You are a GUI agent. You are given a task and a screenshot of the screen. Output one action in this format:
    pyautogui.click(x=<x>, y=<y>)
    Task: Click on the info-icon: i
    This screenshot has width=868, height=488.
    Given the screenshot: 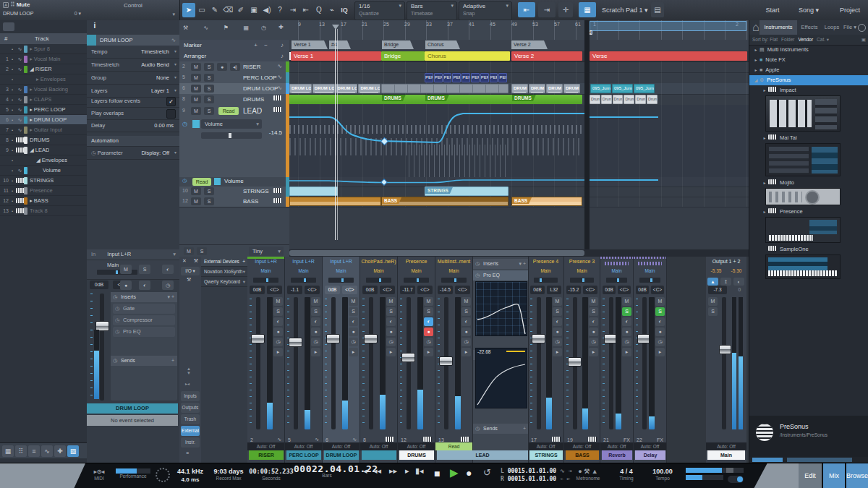 What is the action you would take?
    pyautogui.click(x=95, y=27)
    